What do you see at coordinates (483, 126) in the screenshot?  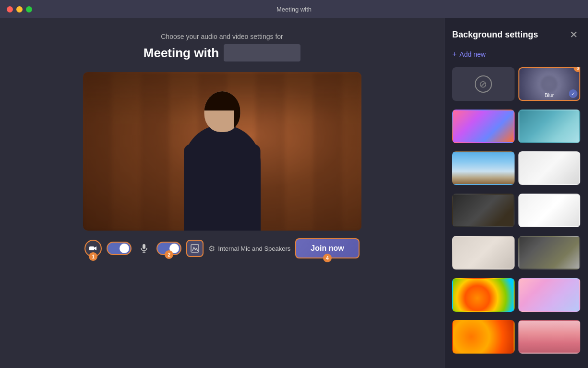 I see `background-colorful` at bounding box center [483, 126].